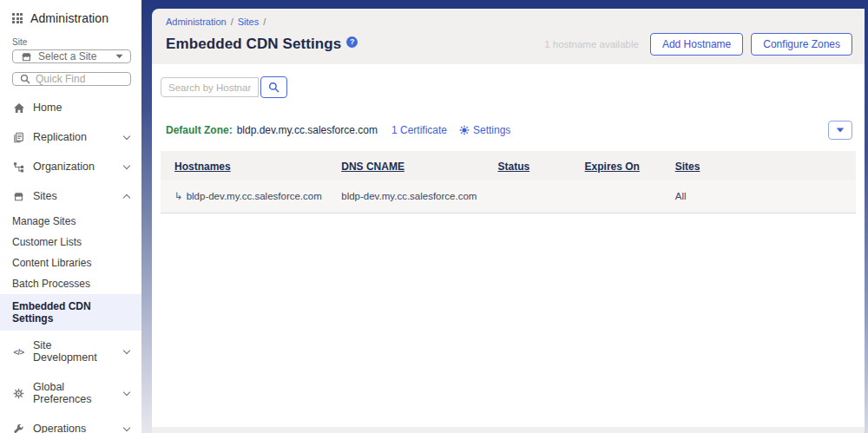 The width and height of the screenshot is (868, 433). Describe the element at coordinates (200, 130) in the screenshot. I see `default-zone-label: Default Zone:` at that location.